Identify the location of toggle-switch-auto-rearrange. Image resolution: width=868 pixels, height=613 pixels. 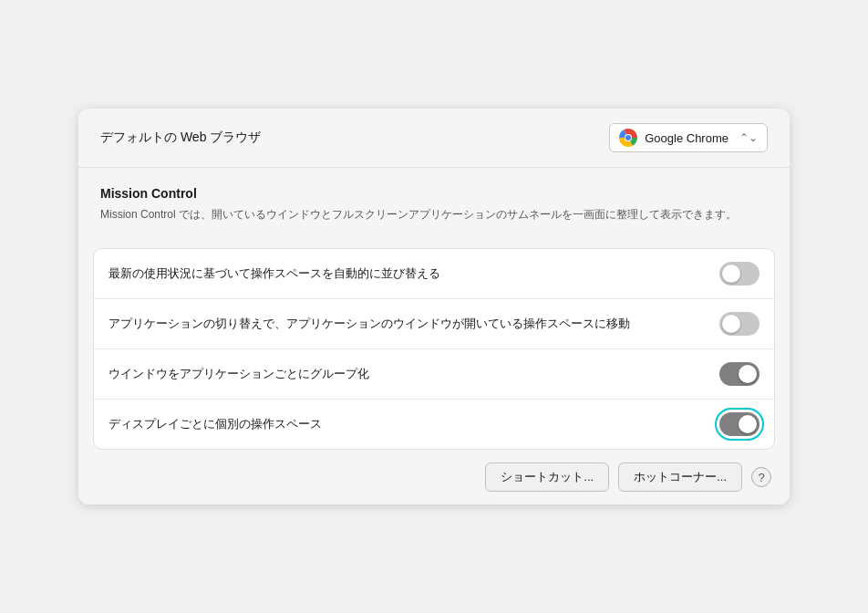
(739, 274).